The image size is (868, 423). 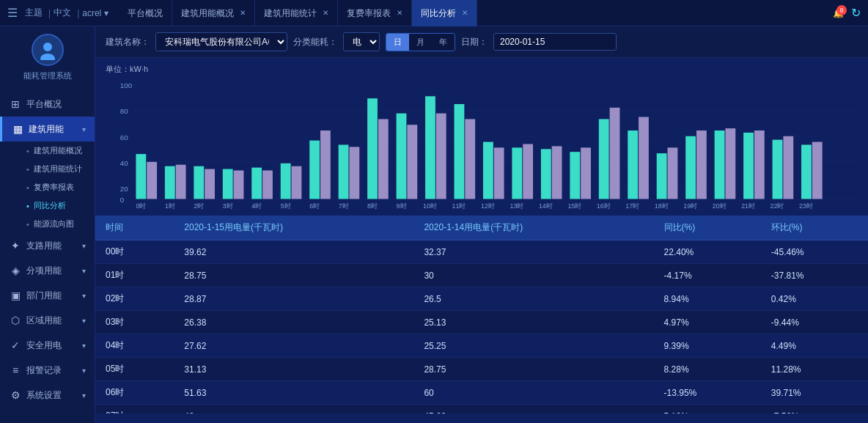 What do you see at coordinates (856, 13) in the screenshot?
I see `refresh-icon: ↻` at bounding box center [856, 13].